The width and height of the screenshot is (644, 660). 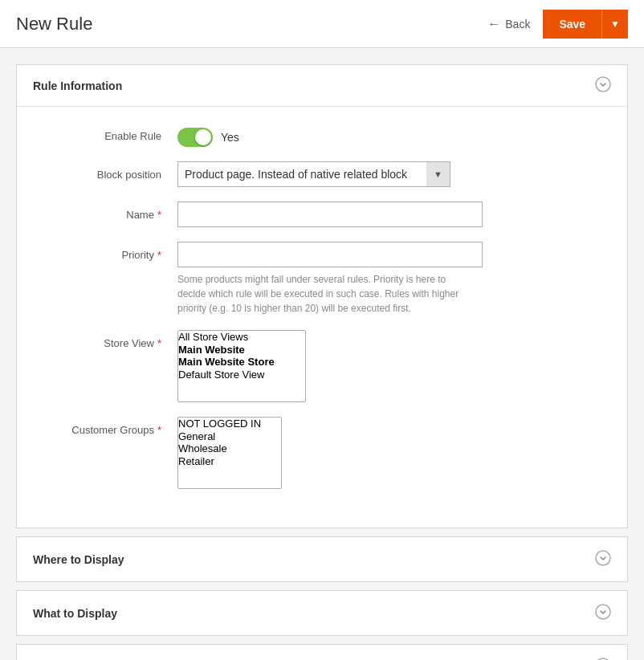 What do you see at coordinates (195, 137) in the screenshot?
I see `enable-rule-toggle` at bounding box center [195, 137].